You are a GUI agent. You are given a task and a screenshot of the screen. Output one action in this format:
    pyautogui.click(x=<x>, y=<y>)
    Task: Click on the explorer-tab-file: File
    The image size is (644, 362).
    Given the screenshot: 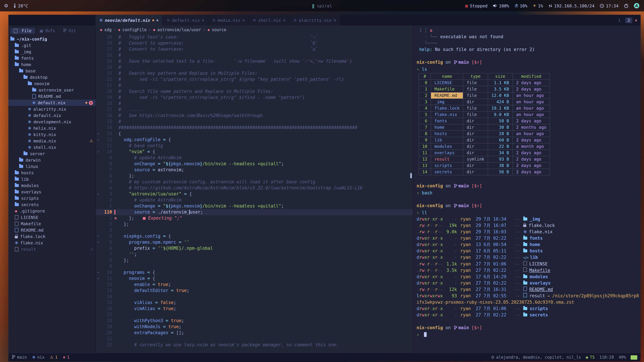 What is the action you would take?
    pyautogui.click(x=23, y=31)
    